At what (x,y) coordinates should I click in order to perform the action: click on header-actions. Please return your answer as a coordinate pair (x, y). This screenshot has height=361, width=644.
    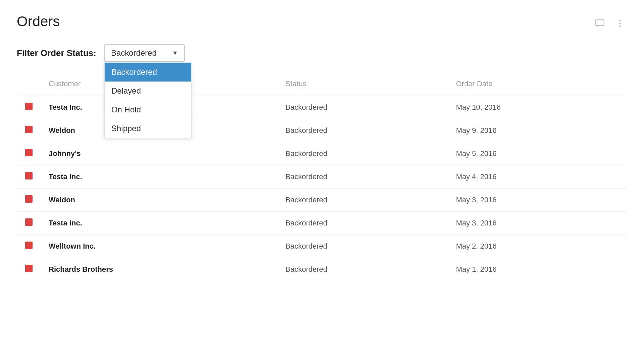
    Looking at the image, I should click on (610, 22).